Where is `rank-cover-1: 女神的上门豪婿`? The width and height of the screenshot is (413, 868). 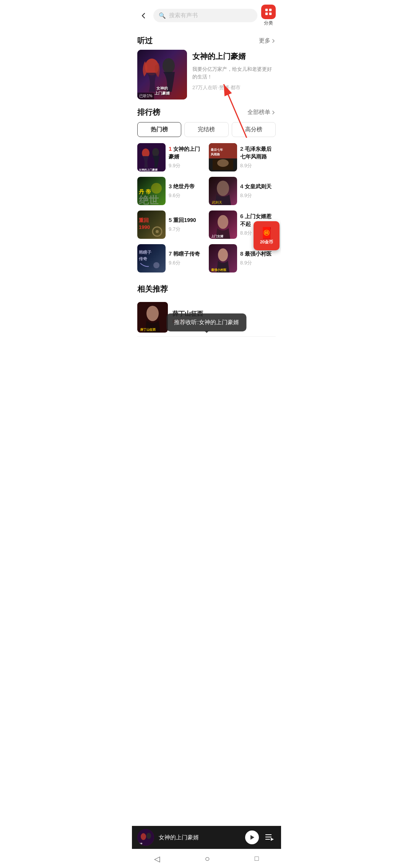 rank-cover-1: 女神的上门豪婿 is located at coordinates (151, 157).